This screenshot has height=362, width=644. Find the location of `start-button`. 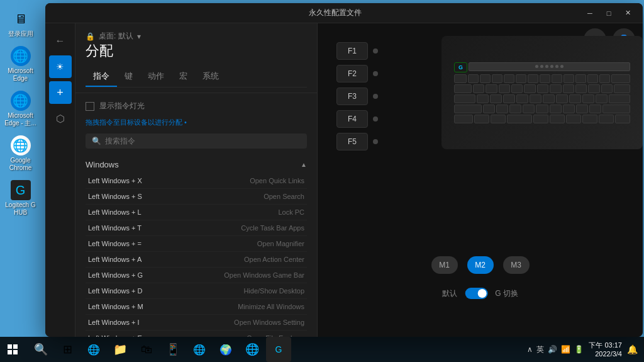

start-button is located at coordinates (13, 349).